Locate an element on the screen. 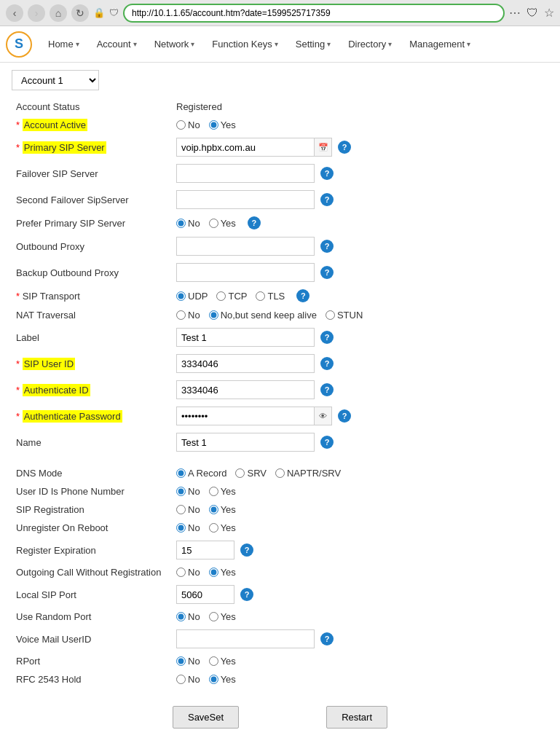  home-button: ⌂ is located at coordinates (58, 13).